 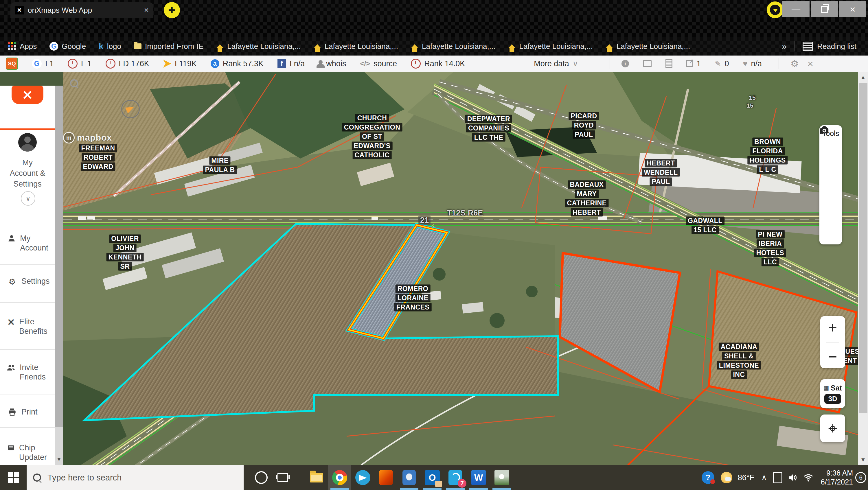 I want to click on sq-settings-icon: ⚙, so click(x=795, y=64).